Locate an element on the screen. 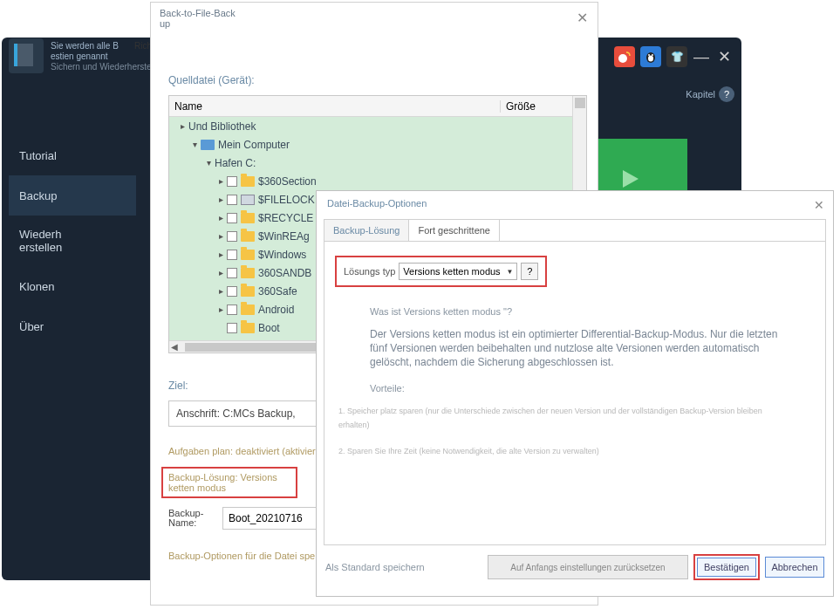  sidebar-label-restore2: erstellen is located at coordinates (40, 248).